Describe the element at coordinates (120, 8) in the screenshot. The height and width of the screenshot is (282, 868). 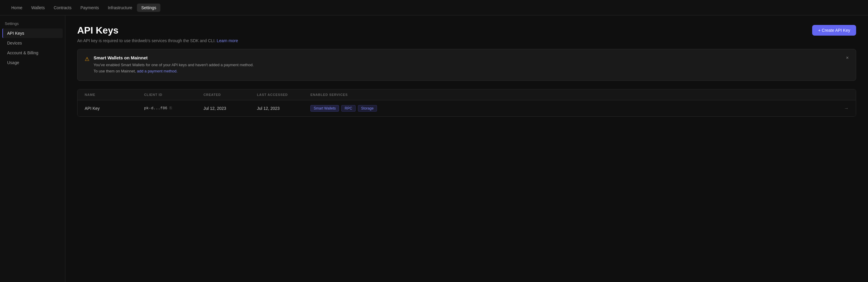
I see `nav-infrastructure: Infrastructure` at that location.